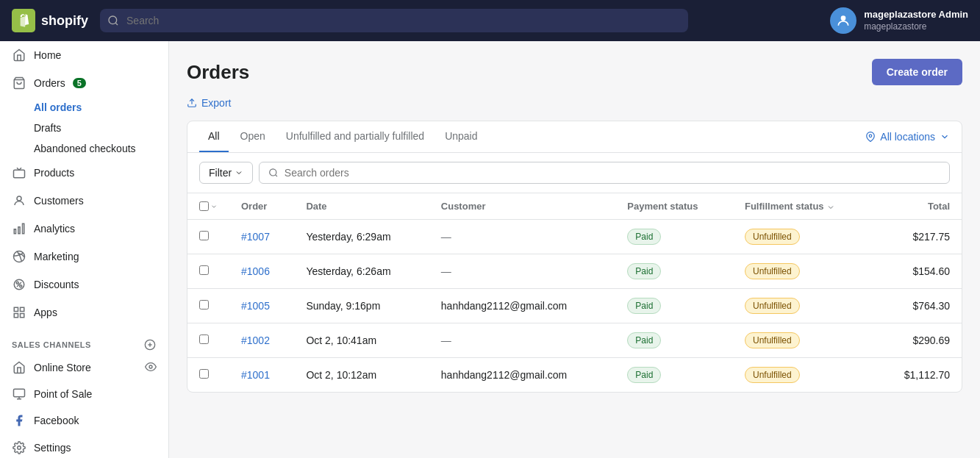 Image resolution: width=980 pixels, height=458 pixels. What do you see at coordinates (218, 72) in the screenshot?
I see `page-title: Orders` at bounding box center [218, 72].